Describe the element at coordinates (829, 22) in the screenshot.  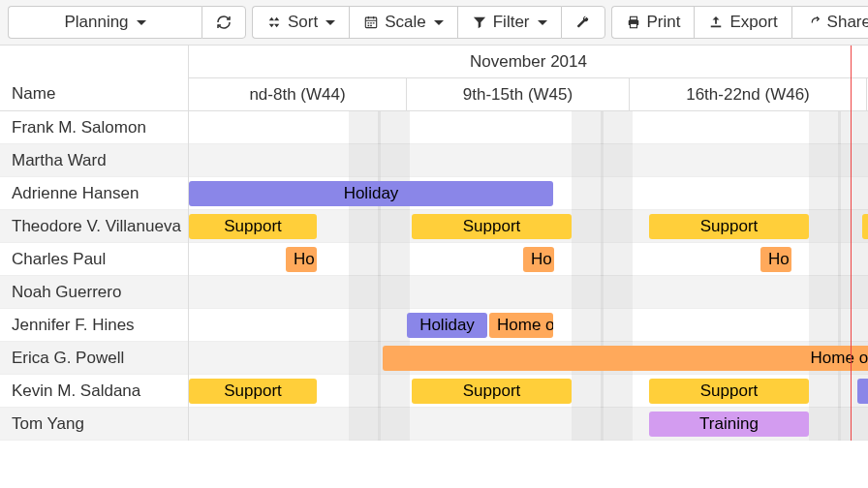
I see `share-button: Share` at that location.